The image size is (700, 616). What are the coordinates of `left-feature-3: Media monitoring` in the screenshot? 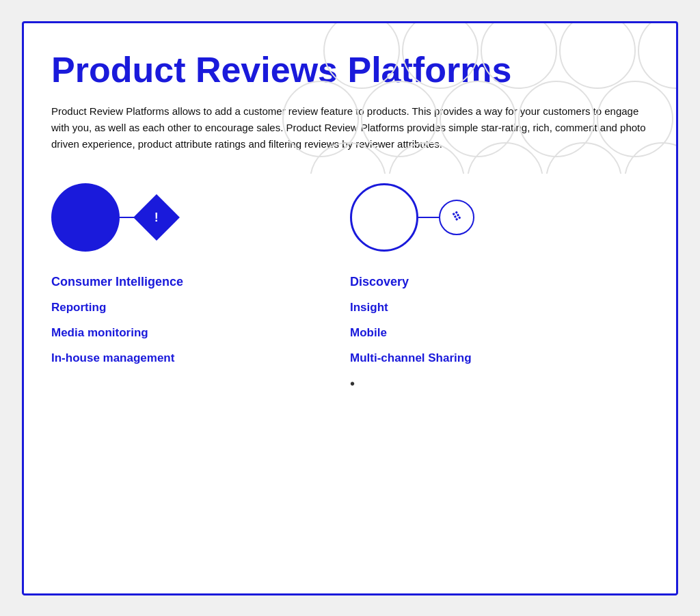 It's located at (201, 332).